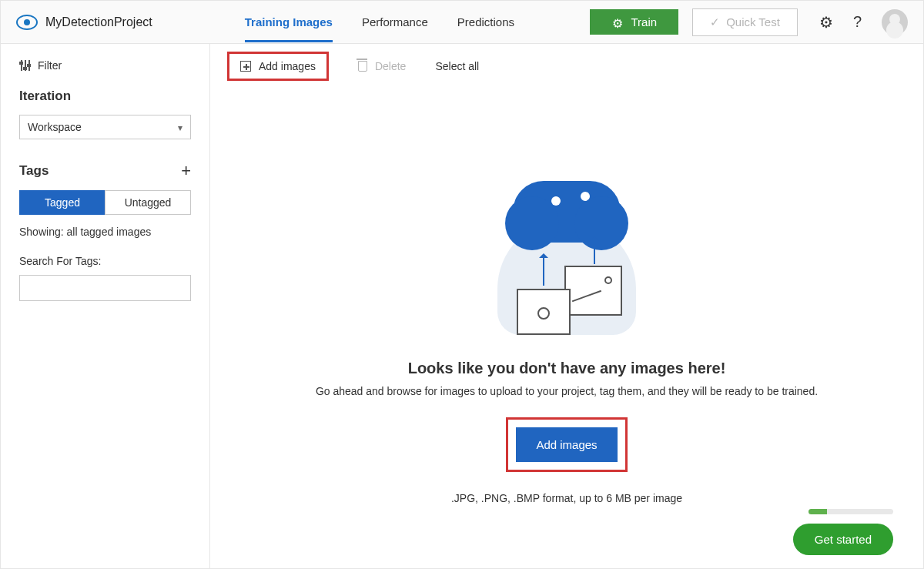 Image resolution: width=924 pixels, height=569 pixels. What do you see at coordinates (27, 22) in the screenshot?
I see `logo-eye-icon` at bounding box center [27, 22].